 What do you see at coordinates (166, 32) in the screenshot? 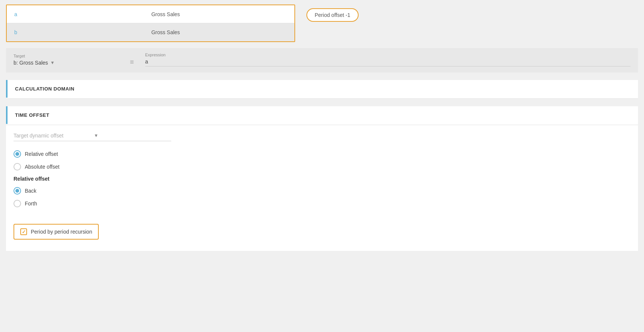
I see `row-metric-b: Gross Sales` at bounding box center [166, 32].